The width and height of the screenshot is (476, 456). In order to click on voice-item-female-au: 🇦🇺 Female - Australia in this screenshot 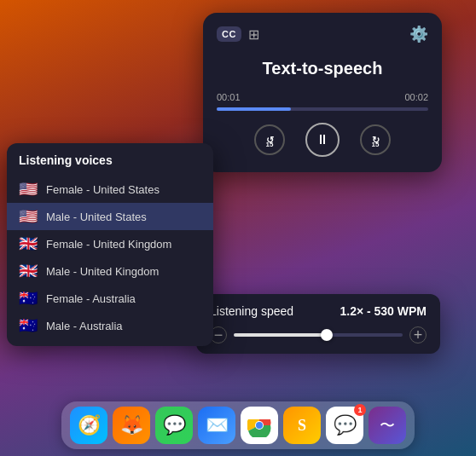, I will do `click(110, 298)`.